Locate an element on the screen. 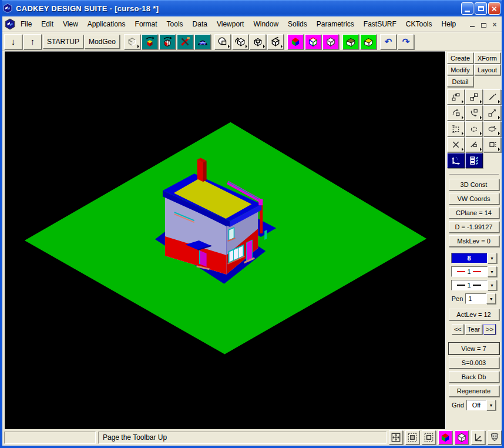  startup-button: STARTUP is located at coordinates (63, 42).